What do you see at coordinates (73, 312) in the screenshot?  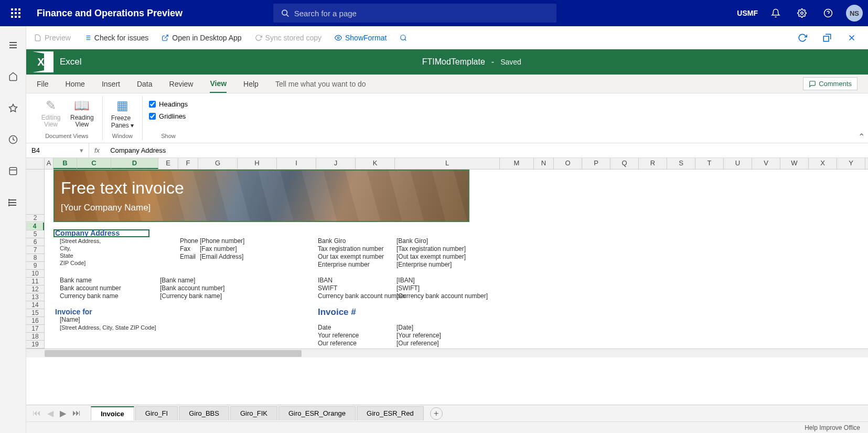 I see `section-header: Invoice for` at bounding box center [73, 312].